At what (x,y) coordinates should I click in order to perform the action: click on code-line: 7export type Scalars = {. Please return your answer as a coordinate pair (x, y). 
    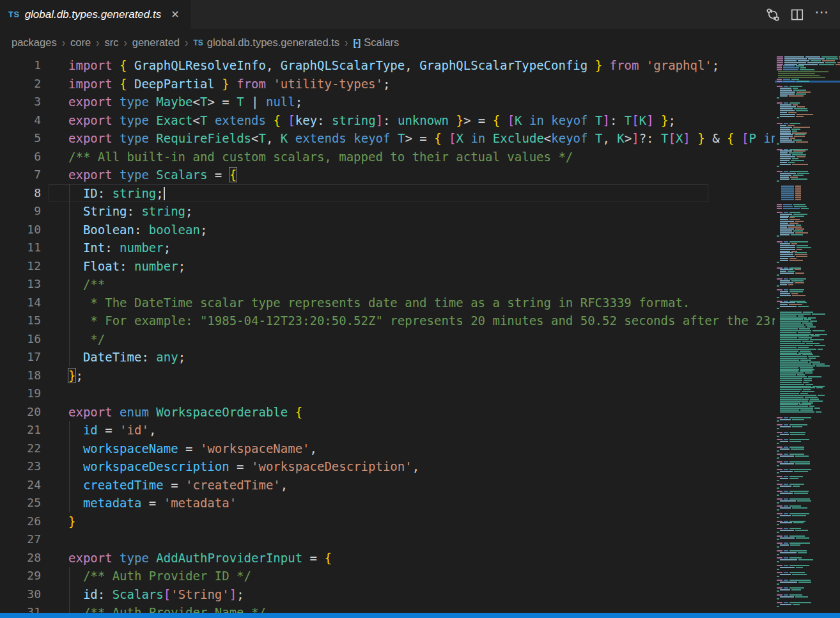
    Looking at the image, I should click on (387, 175).